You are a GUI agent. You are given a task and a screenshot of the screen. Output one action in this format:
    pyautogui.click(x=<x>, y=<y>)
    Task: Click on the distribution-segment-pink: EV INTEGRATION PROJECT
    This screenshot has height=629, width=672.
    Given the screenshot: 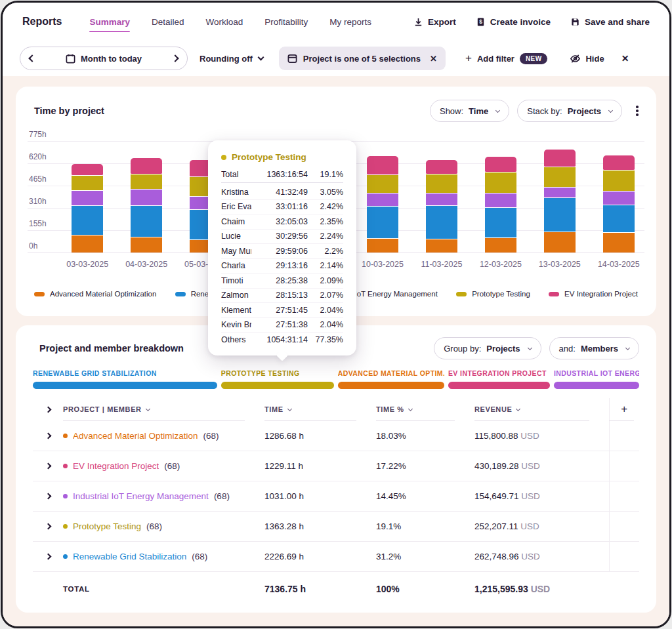 What is the action you would take?
    pyautogui.click(x=499, y=379)
    